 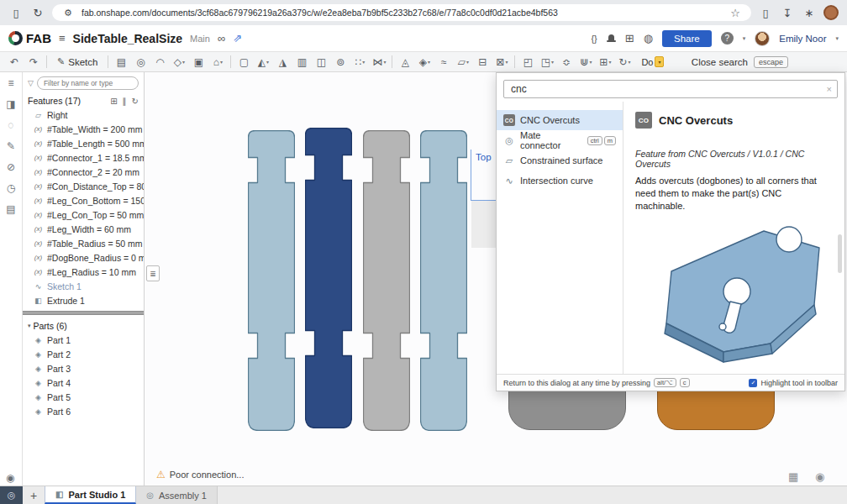 I want to click on browser-profile-avatar, so click(x=831, y=13).